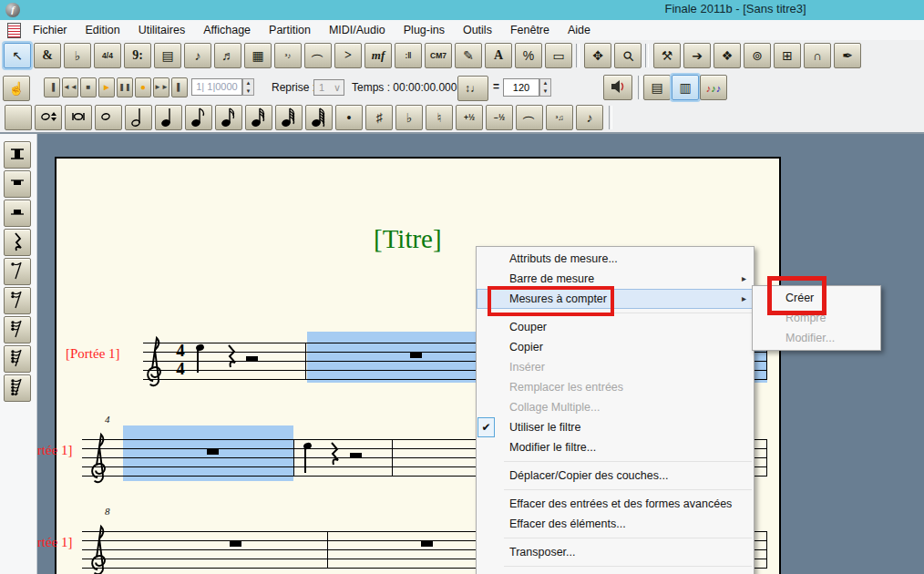 This screenshot has width=924, height=574. I want to click on sixteenth-rest, so click(17, 301).